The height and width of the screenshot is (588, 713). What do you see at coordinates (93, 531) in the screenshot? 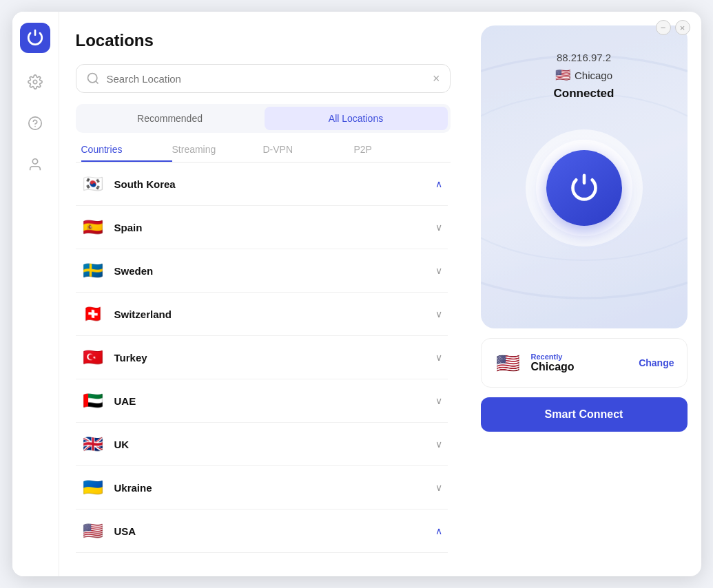
I see `country-flag: 🇺🇸` at bounding box center [93, 531].